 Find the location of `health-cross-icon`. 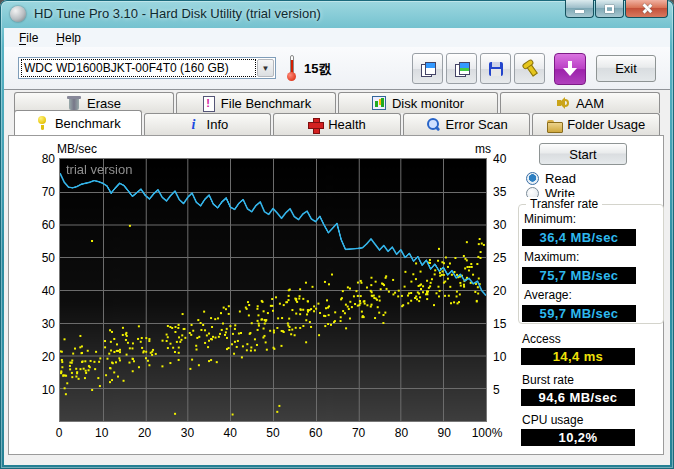

health-cross-icon is located at coordinates (315, 125).